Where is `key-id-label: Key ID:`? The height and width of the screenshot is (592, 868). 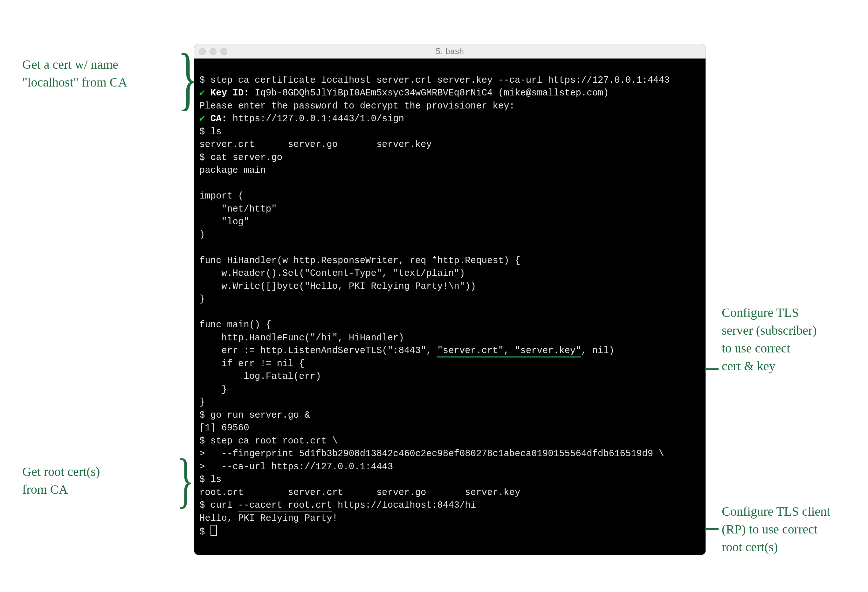 key-id-label: Key ID: is located at coordinates (227, 93).